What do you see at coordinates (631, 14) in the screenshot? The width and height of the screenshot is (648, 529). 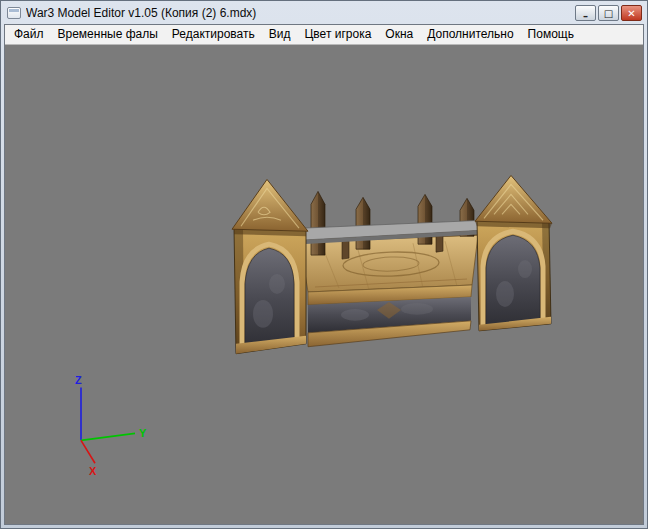 I see `close-icon: ✕` at bounding box center [631, 14].